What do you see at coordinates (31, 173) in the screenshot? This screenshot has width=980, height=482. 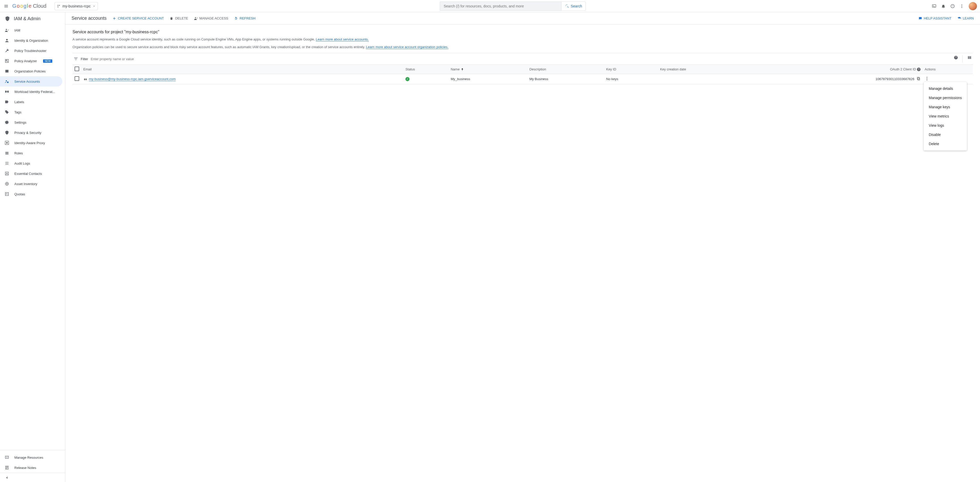 I see `sidebar-item-essential-contacts: Essential Contacts` at bounding box center [31, 173].